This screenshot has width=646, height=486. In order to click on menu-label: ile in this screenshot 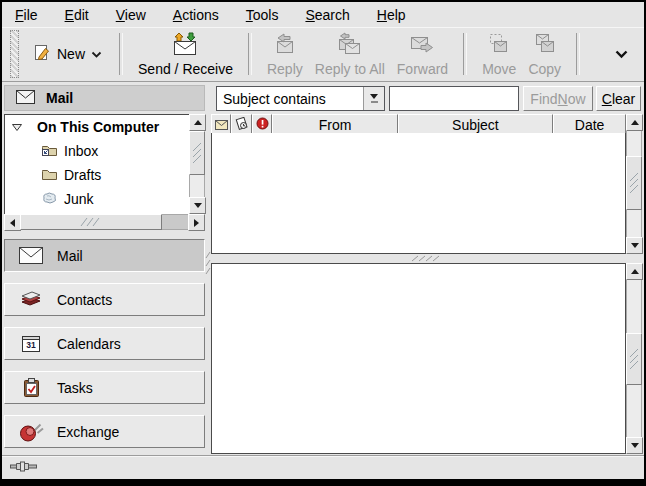, I will do `click(31, 15)`.